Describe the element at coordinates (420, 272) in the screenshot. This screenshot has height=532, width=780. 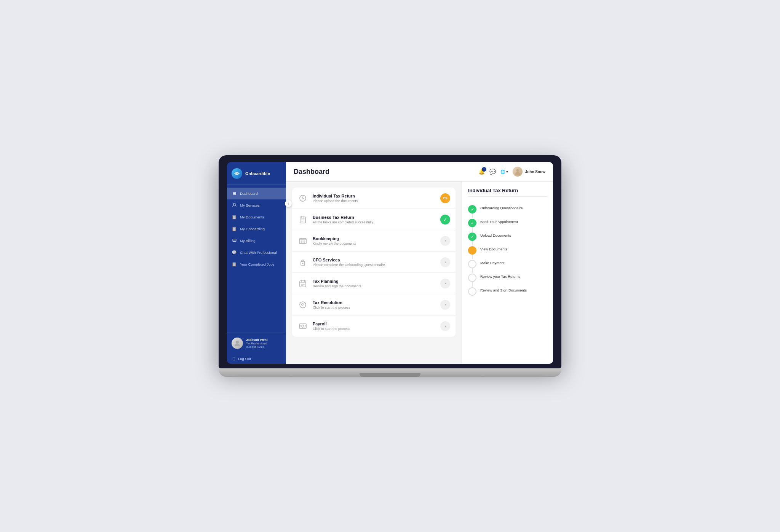
I see `body-area: Individual Tax Return Please upload the …` at that location.